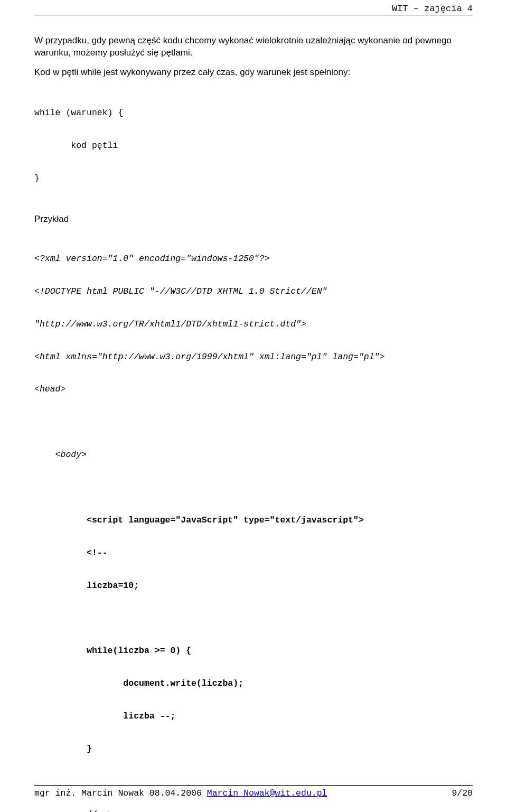  Describe the element at coordinates (253, 785) in the screenshot. I see `footer-rule` at that location.